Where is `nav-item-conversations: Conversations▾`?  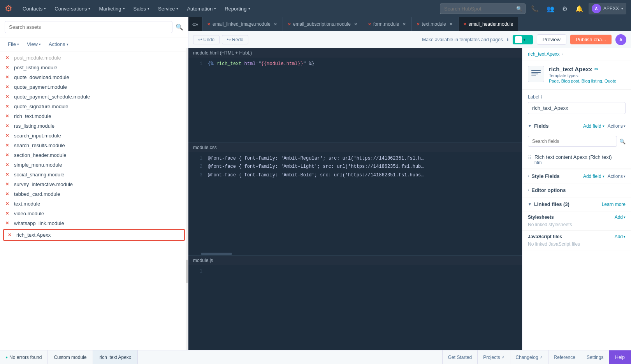 nav-item-conversations: Conversations▾ is located at coordinates (72, 9).